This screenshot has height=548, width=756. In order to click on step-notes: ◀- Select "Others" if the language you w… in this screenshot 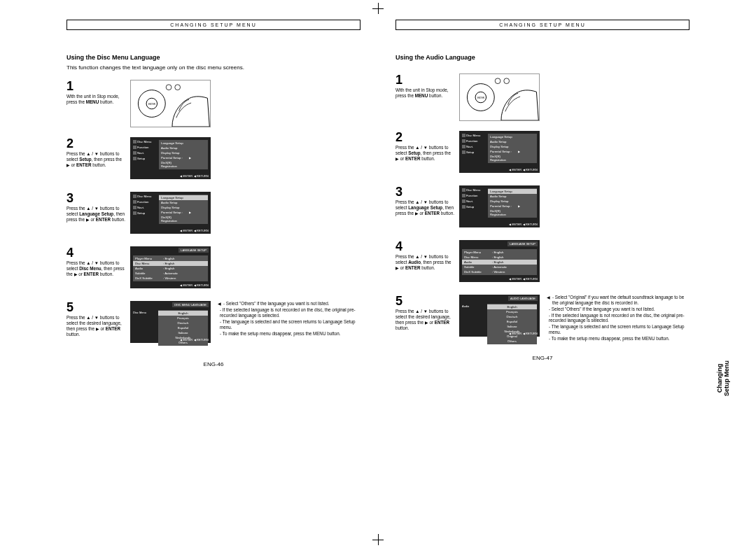, I will do `click(288, 325)`.